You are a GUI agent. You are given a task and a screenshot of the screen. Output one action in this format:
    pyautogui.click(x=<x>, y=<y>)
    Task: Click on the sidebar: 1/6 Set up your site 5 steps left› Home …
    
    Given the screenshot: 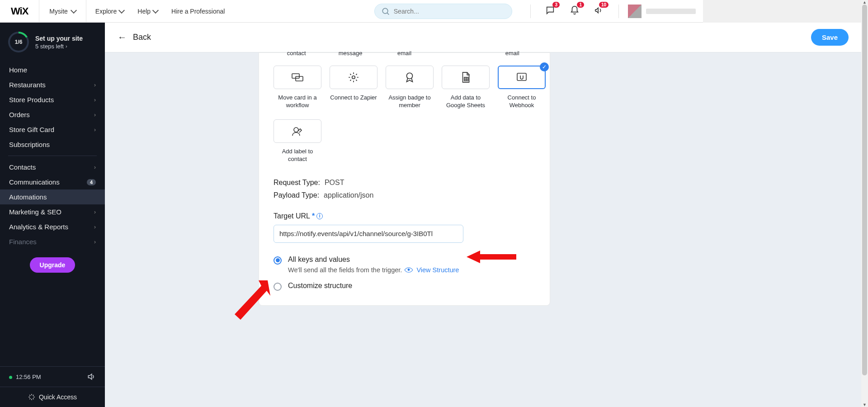 What is the action you would take?
    pyautogui.click(x=52, y=215)
    